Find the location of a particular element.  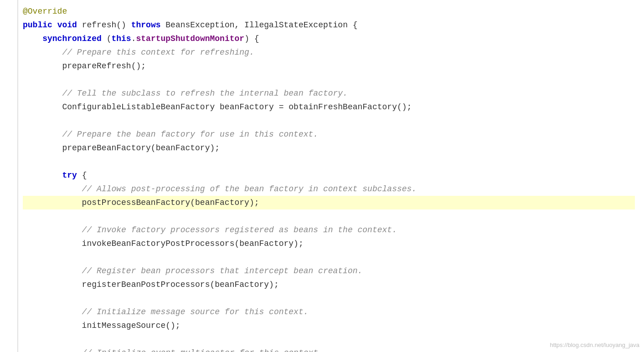

code-token: postProcessBeanFactory(beanFactory); is located at coordinates (141, 203).